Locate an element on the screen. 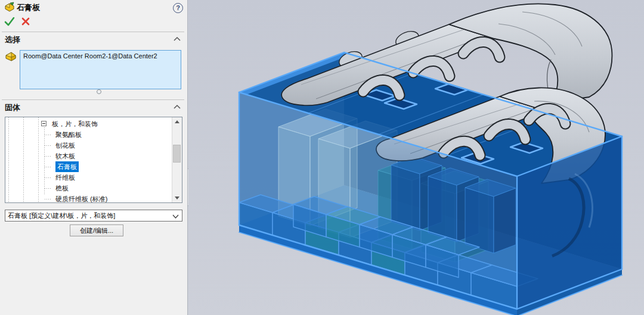 This screenshot has width=644, height=315. tree-item: 刨花板 is located at coordinates (88, 145).